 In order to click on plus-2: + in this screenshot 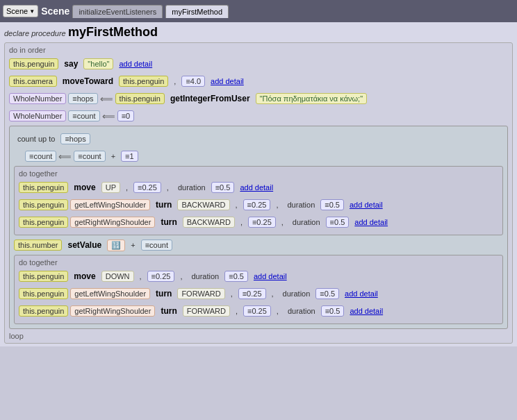, I will do `click(133, 245)`.